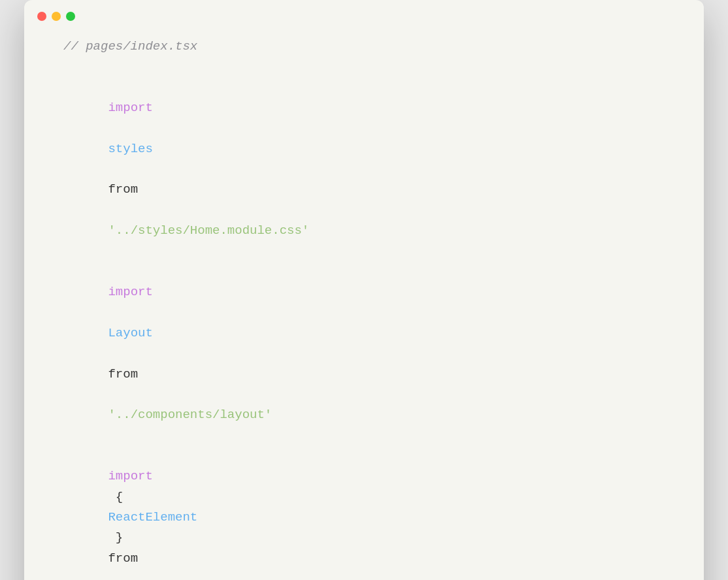  I want to click on import-name-layout: Layout, so click(130, 333).